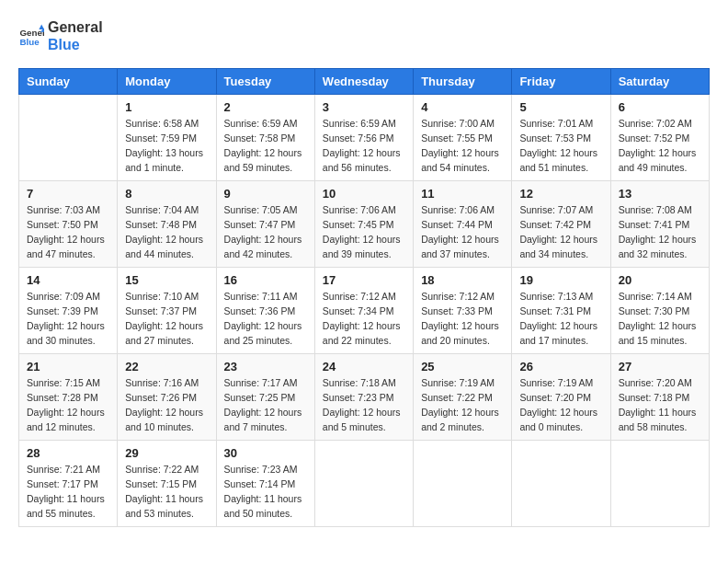 Image resolution: width=728 pixels, height=563 pixels. What do you see at coordinates (29, 42) in the screenshot?
I see `svg-text: Blue` at bounding box center [29, 42].